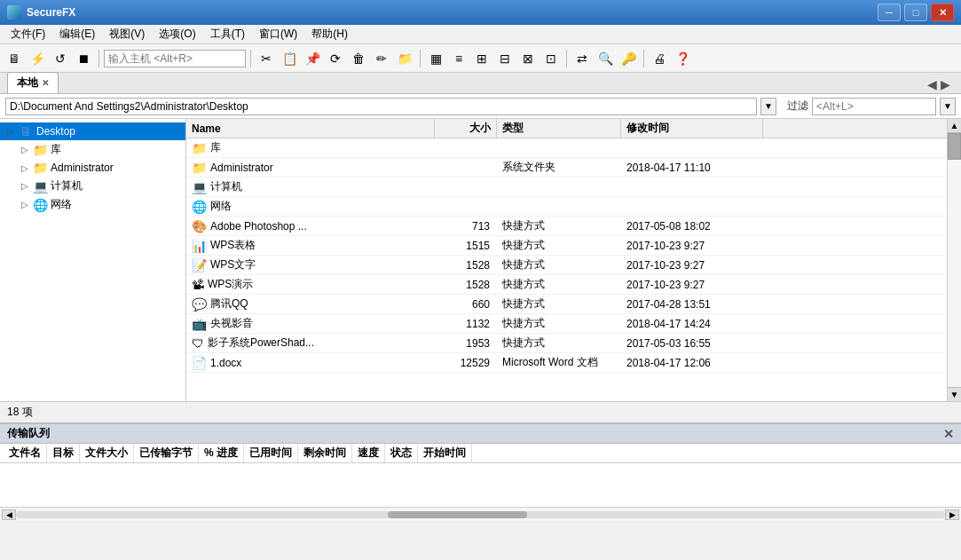  Describe the element at coordinates (335, 59) in the screenshot. I see `tb-refresh-icon: ⟳` at that location.